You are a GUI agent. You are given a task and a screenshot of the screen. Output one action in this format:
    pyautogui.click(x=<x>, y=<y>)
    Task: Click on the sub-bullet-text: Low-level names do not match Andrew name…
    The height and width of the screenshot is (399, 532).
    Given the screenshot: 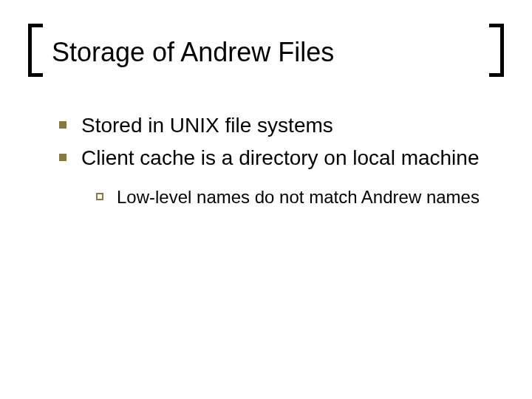 What is the action you would take?
    pyautogui.click(x=299, y=197)
    